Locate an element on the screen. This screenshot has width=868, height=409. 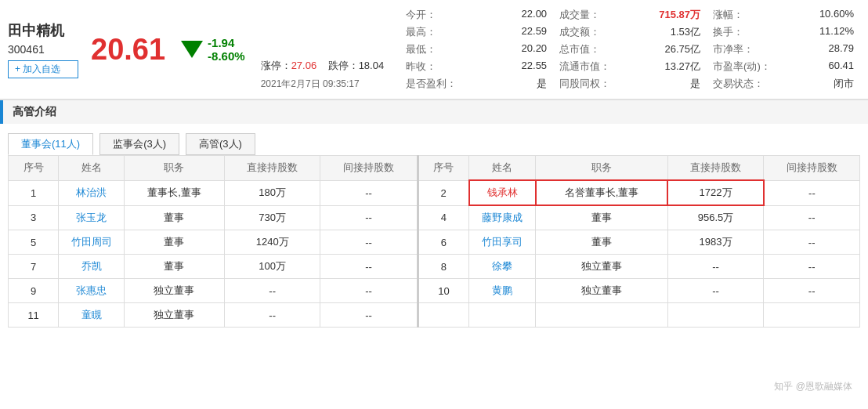
datetime: 2021年2月7日 09:35:17 is located at coordinates (323, 85).